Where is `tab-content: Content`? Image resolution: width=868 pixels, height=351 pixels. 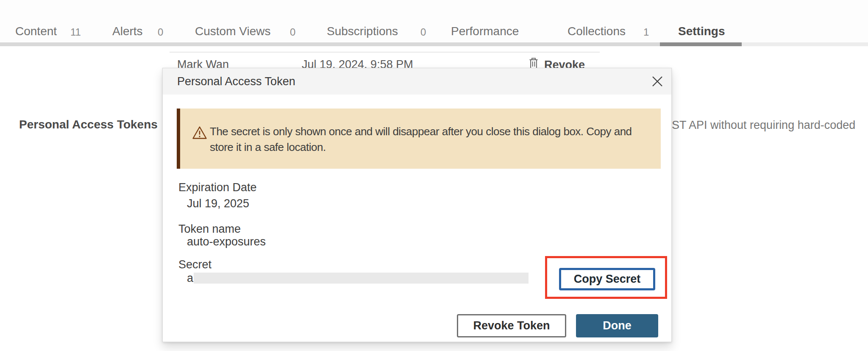
tab-content: Content is located at coordinates (36, 31).